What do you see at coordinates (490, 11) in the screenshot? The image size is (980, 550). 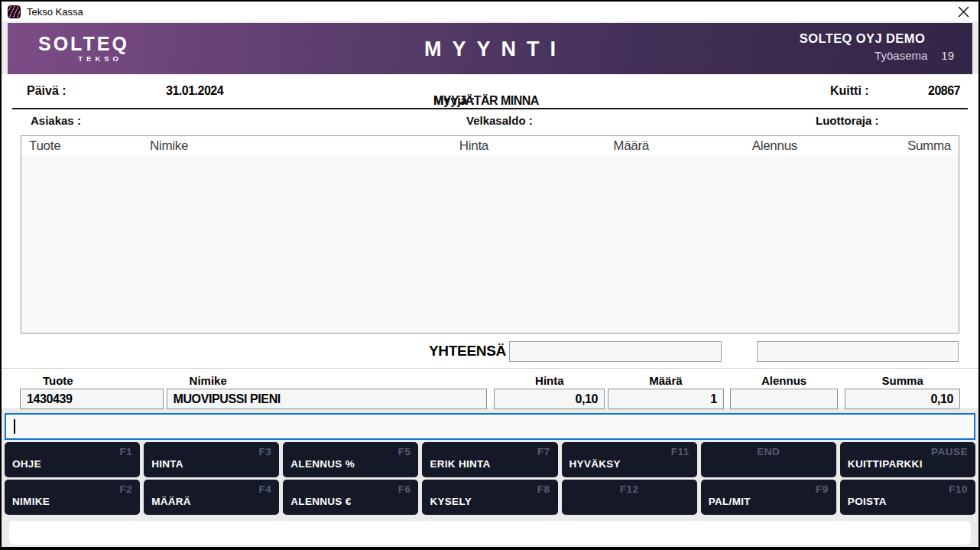 I see `title-bar: Tekso Kassa` at bounding box center [490, 11].